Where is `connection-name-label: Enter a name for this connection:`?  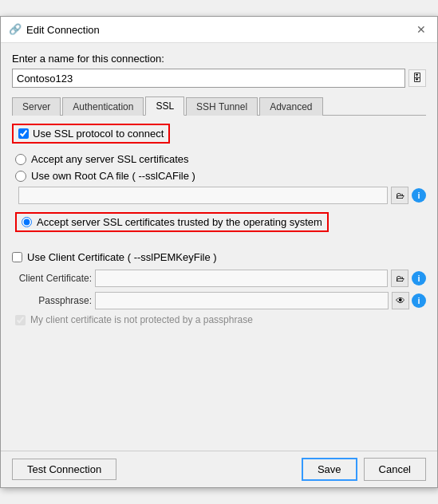 connection-name-label: Enter a name for this connection: is located at coordinates (219, 59).